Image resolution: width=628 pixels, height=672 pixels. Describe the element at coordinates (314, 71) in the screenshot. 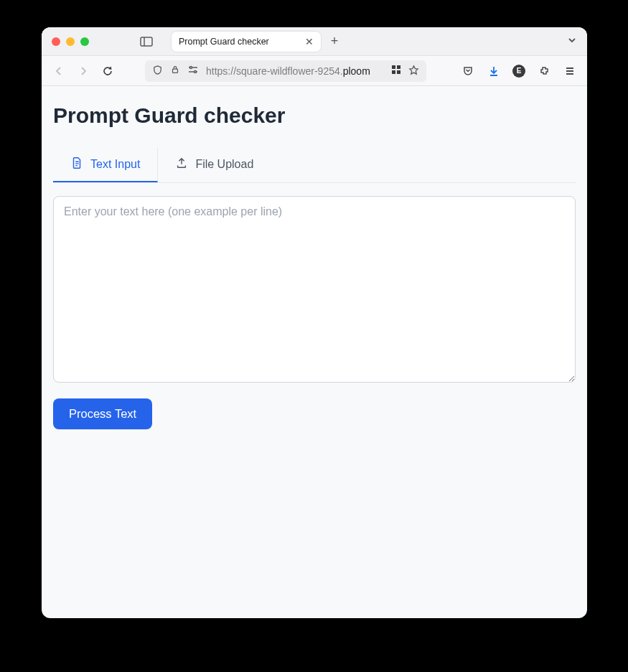

I see `toolbar: https://square-wildflower-9254.ploom` at that location.